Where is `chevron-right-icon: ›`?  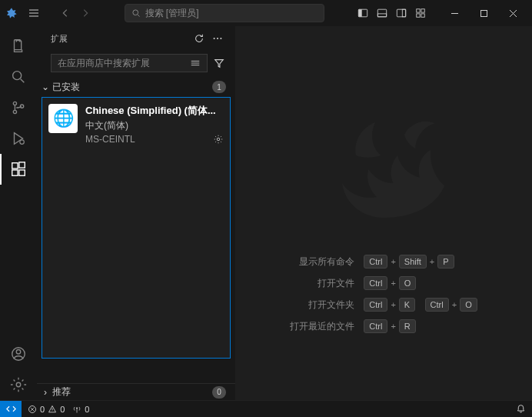 chevron-right-icon: › is located at coordinates (45, 392).